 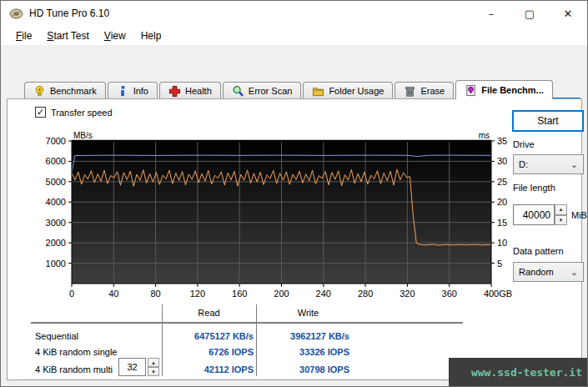 What do you see at coordinates (502, 202) in the screenshot?
I see `svg-text: 20` at bounding box center [502, 202].